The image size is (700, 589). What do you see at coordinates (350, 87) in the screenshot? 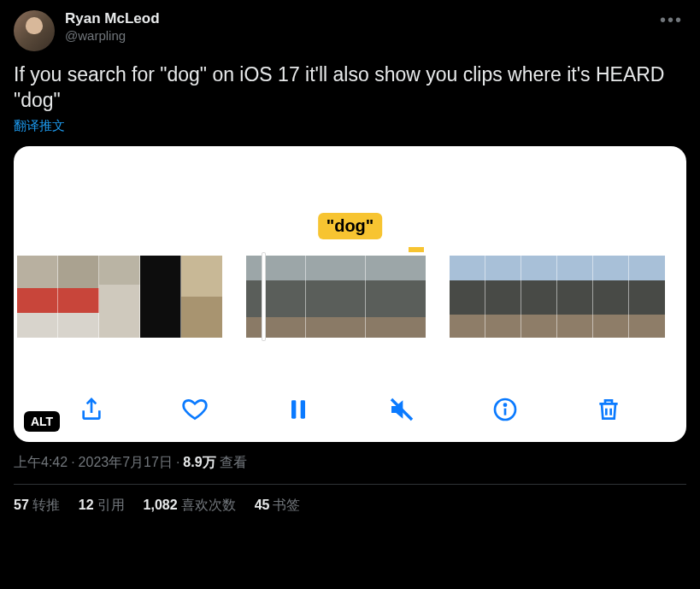
I see `tweet-text: If you search for "dog" on iOS 17 it'll …` at bounding box center [350, 87].